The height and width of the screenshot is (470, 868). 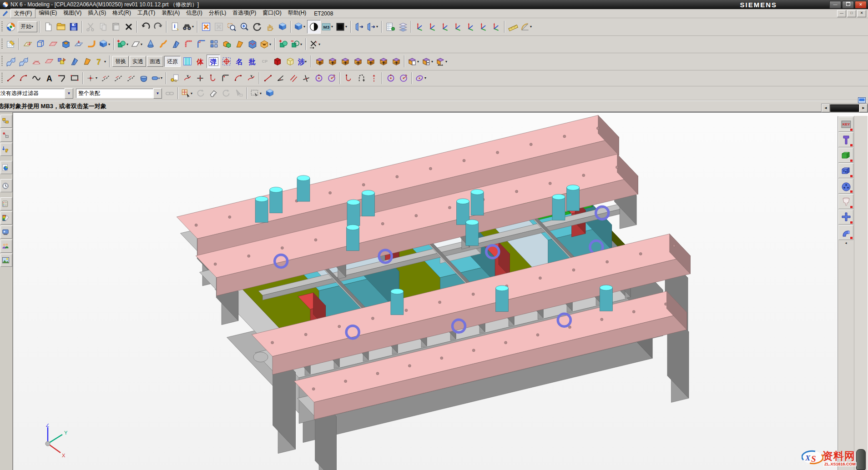 What do you see at coordinates (345, 61) in the screenshot?
I see `assembly-drag-button` at bounding box center [345, 61].